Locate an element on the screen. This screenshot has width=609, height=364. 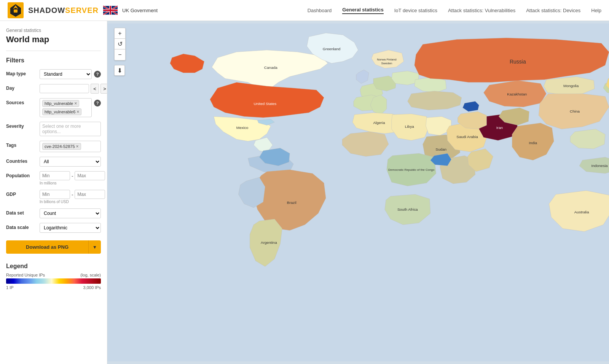
data-scale-select: Logarithmic Linear is located at coordinates (70, 228).